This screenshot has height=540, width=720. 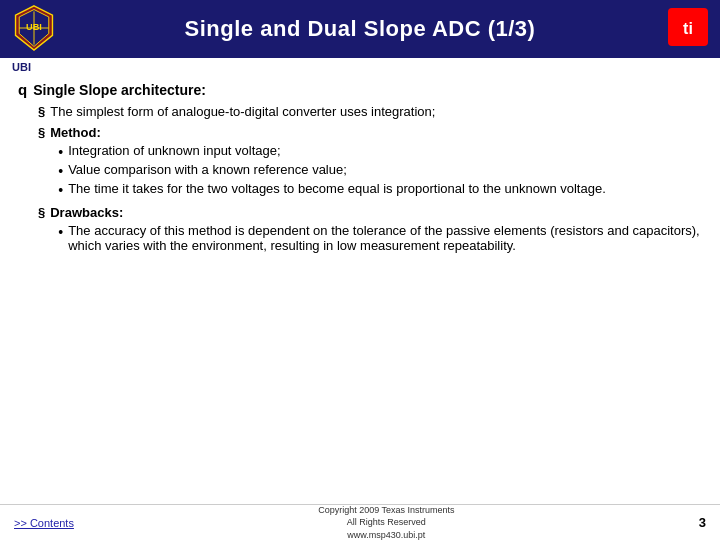 I want to click on copyright-line3: www.msp430.ubi.pt, so click(x=386, y=534).